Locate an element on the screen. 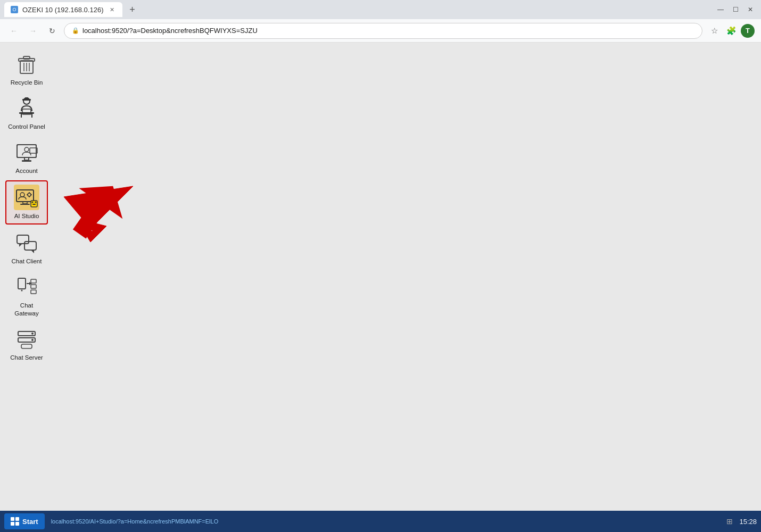 The image size is (761, 532). tab-favicon: O is located at coordinates (14, 10).